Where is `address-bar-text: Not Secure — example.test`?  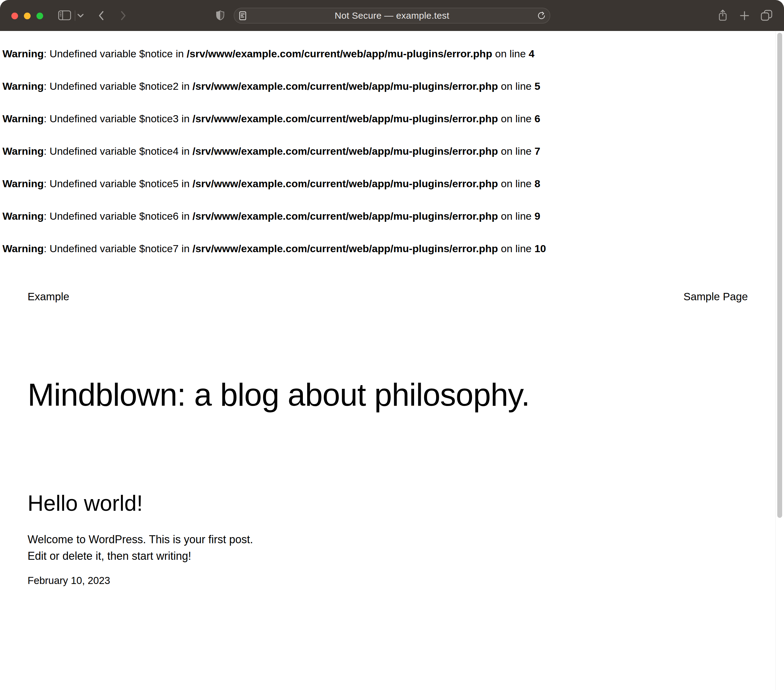
address-bar-text: Not Secure — example.test is located at coordinates (392, 16).